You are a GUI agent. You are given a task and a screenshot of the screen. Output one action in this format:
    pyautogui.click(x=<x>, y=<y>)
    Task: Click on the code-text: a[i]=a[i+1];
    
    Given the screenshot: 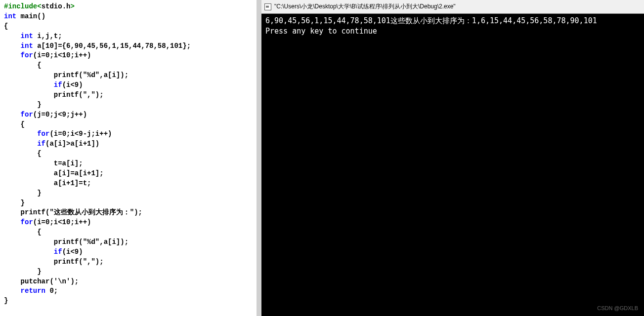 What is the action you would take?
    pyautogui.click(x=54, y=173)
    